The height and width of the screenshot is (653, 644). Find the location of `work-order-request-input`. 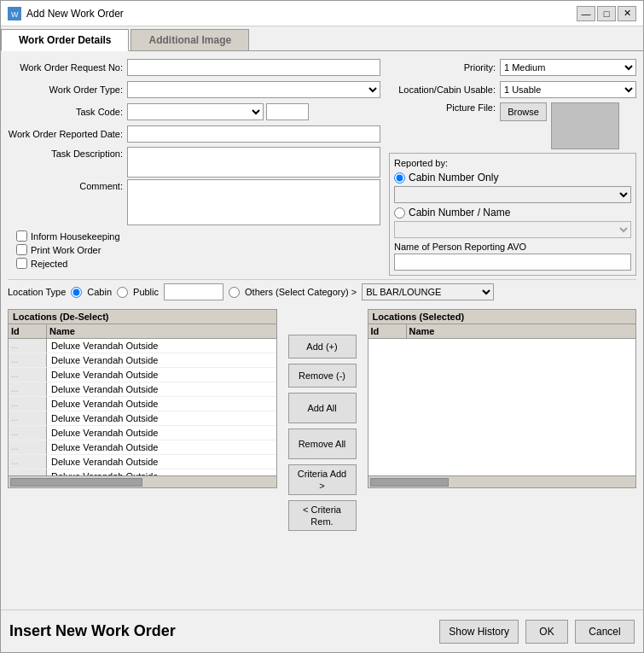

work-order-request-input is located at coordinates (254, 67).